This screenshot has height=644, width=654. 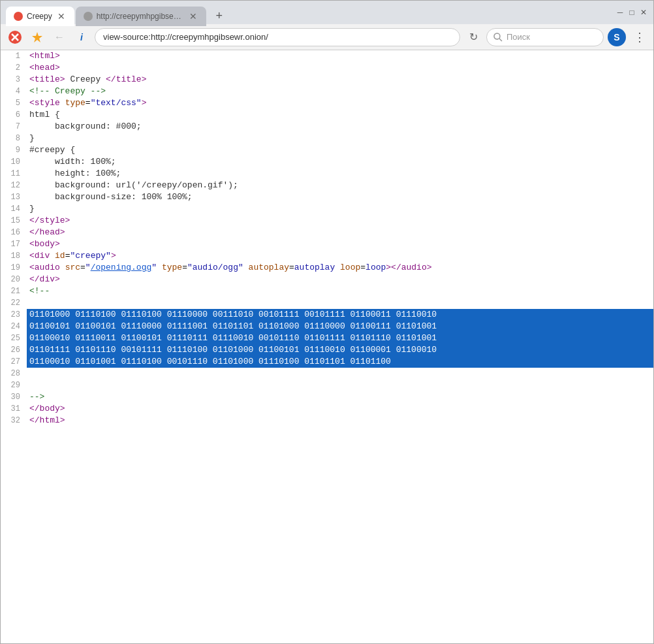 I want to click on source-line: 18<div id="creepy">, so click(x=327, y=256).